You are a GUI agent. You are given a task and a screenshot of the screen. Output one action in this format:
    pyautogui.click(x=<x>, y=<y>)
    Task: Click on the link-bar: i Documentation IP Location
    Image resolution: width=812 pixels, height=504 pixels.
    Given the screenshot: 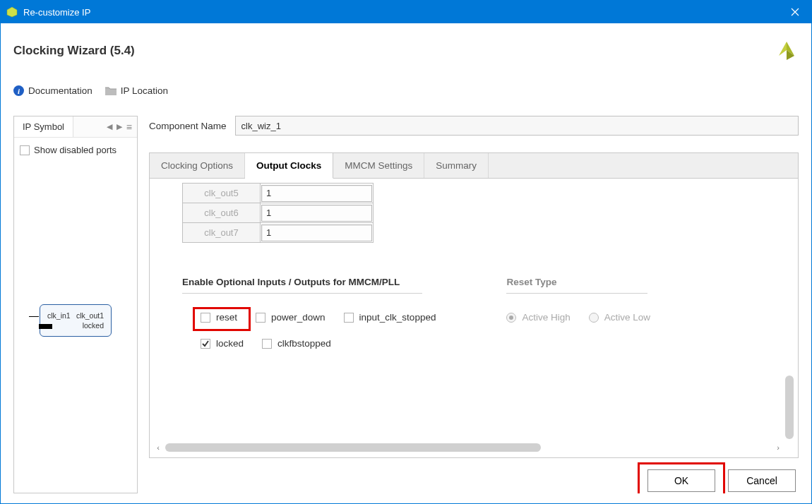 What is the action you would take?
    pyautogui.click(x=406, y=90)
    